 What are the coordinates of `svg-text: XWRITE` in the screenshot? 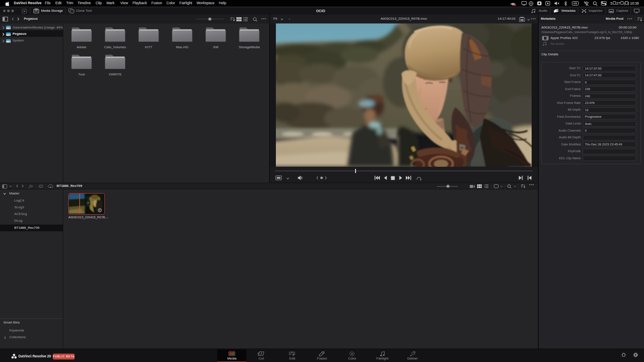 It's located at (115, 75).